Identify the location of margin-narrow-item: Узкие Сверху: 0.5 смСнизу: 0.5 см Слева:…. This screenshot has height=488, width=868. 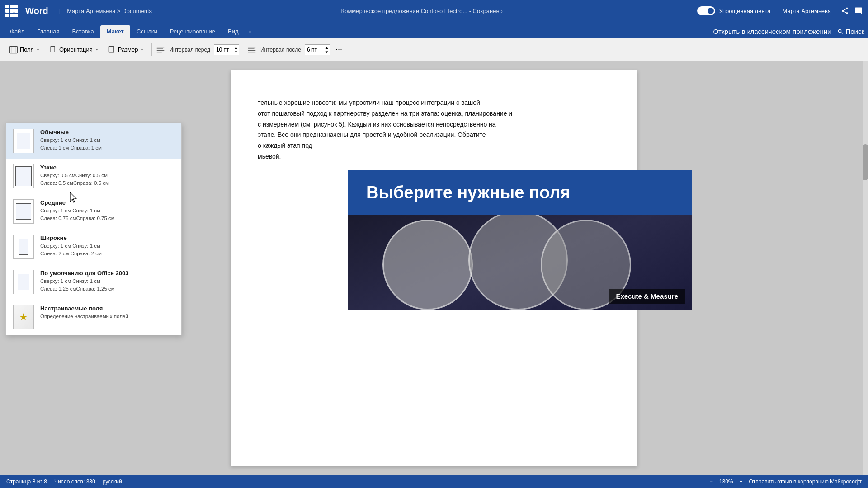
(94, 176).